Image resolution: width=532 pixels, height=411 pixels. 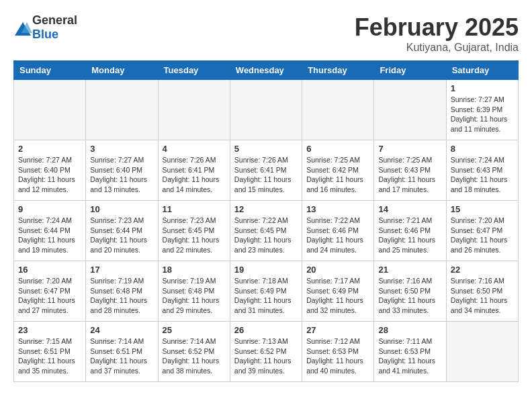 What do you see at coordinates (266, 71) in the screenshot?
I see `col-header-wednesday: Wednesday` at bounding box center [266, 71].